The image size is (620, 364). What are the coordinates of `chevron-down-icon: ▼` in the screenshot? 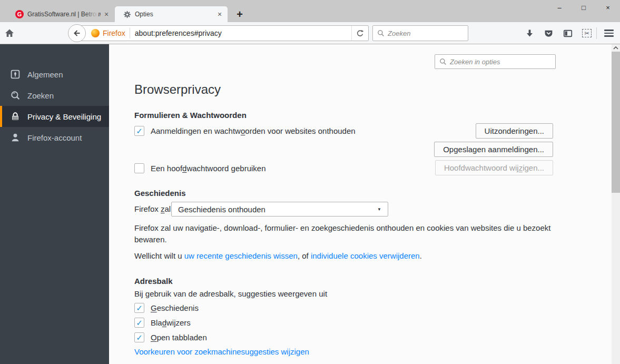 It's located at (379, 210).